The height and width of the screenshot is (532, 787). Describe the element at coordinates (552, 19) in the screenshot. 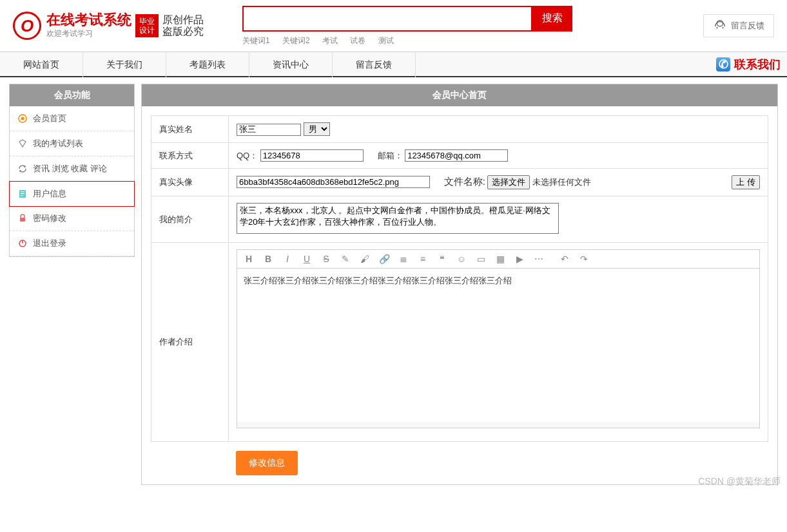

I see `search-button: 搜索` at that location.